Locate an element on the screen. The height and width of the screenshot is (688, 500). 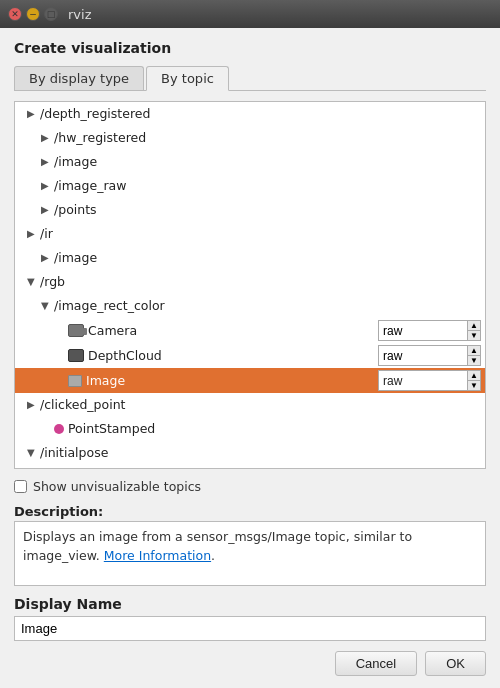
tree-item-camera: Camera rawcompressedtheora ▲ ▼ is located at coordinates (250, 330).